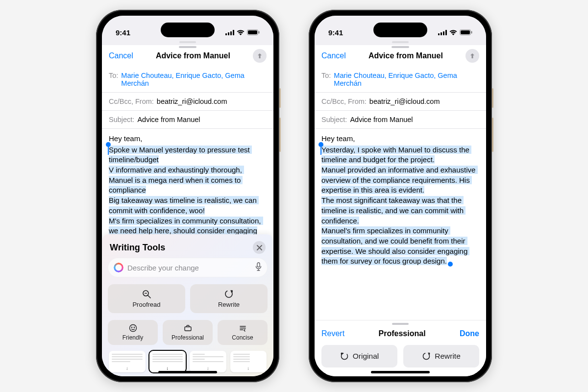 Image resolution: width=588 pixels, height=392 pixels. I want to click on format-thumb-1: ↓, so click(127, 362).